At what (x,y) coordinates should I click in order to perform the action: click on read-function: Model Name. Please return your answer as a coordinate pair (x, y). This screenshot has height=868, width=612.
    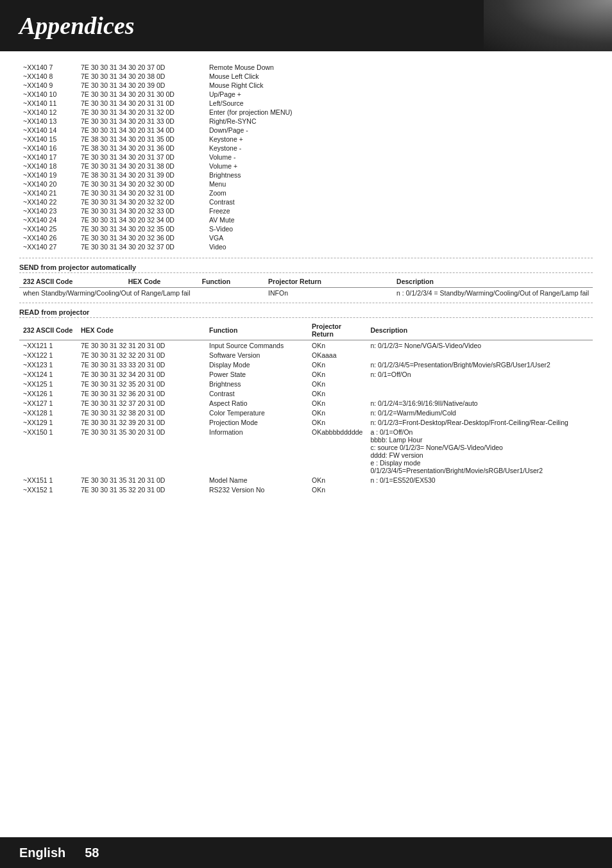
    Looking at the image, I should click on (257, 480).